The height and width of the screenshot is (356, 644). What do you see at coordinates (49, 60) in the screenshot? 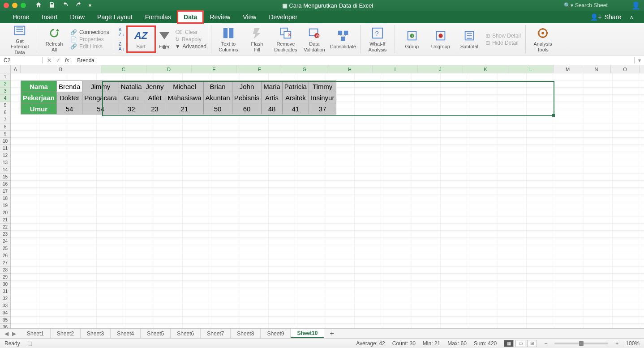
I see `cancel-formula-icon: ✕` at bounding box center [49, 60].